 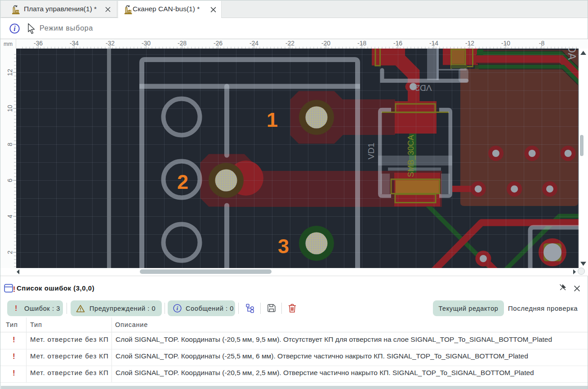 What do you see at coordinates (411, 156) in the screenshot?
I see `svg-text: SMB_30CA` at bounding box center [411, 156].